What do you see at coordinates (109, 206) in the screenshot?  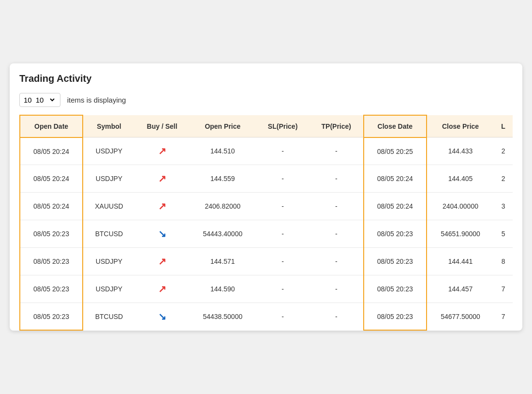 I see `symbol-cell: XAUUSD` at bounding box center [109, 206].